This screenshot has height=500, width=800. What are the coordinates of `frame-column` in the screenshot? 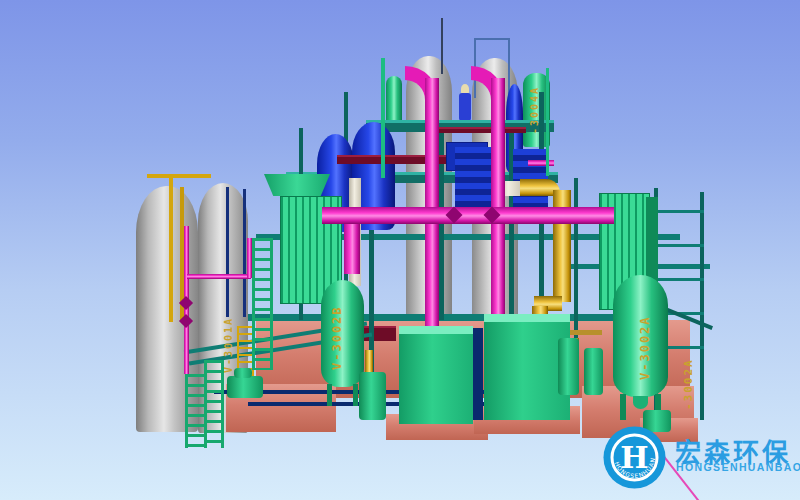 It's located at (702, 306).